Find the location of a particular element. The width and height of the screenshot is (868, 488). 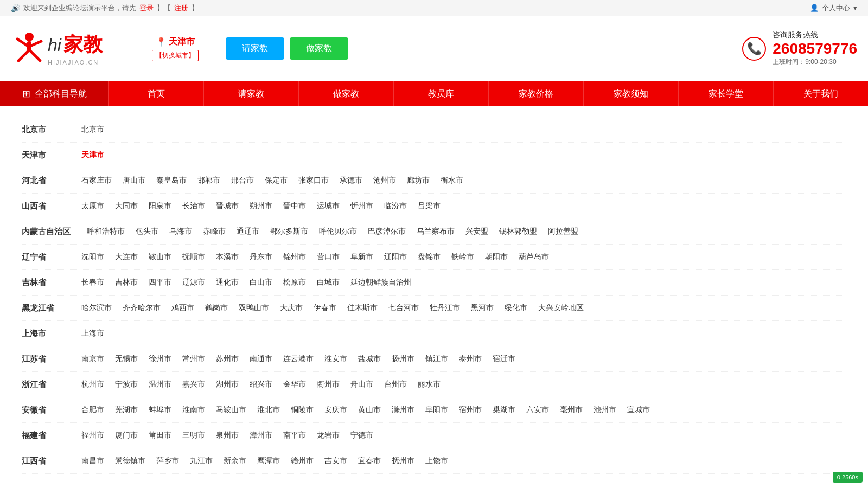

city-link: 呼伦贝尔市 is located at coordinates (338, 232).